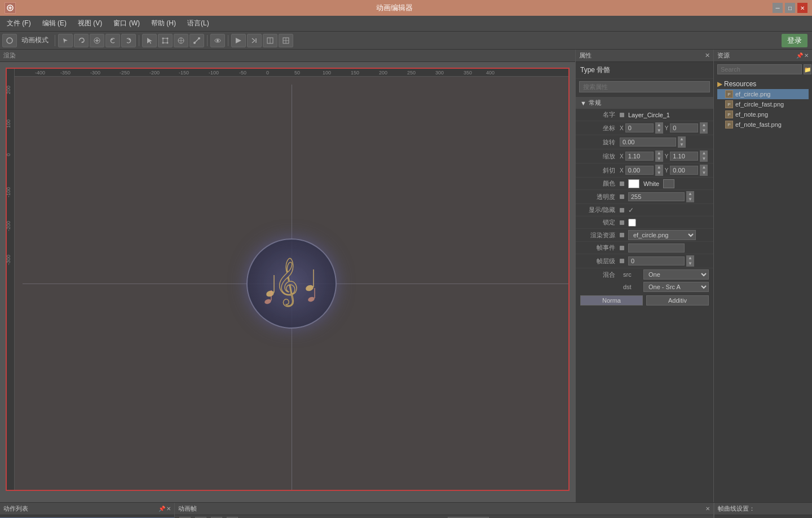 This screenshot has width=812, height=518. Describe the element at coordinates (707, 55) in the screenshot. I see `properties-close: ✕` at that location.